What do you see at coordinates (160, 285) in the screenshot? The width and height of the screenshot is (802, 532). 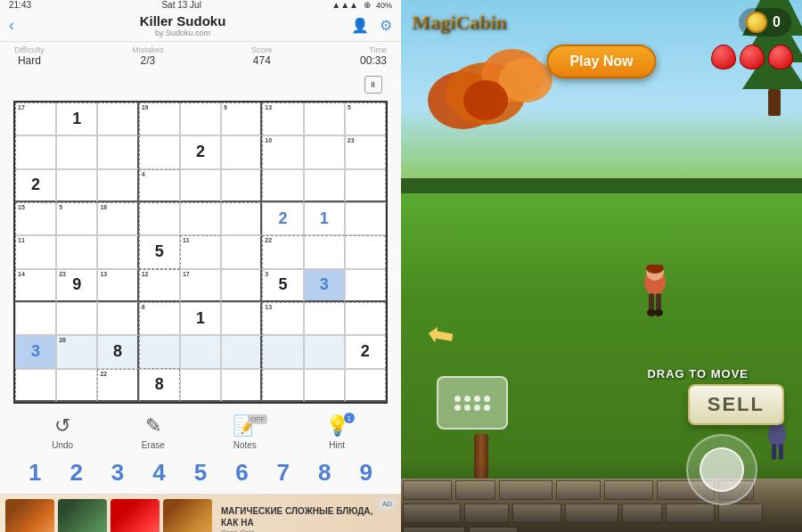 I see `table-row: 12` at bounding box center [160, 285].